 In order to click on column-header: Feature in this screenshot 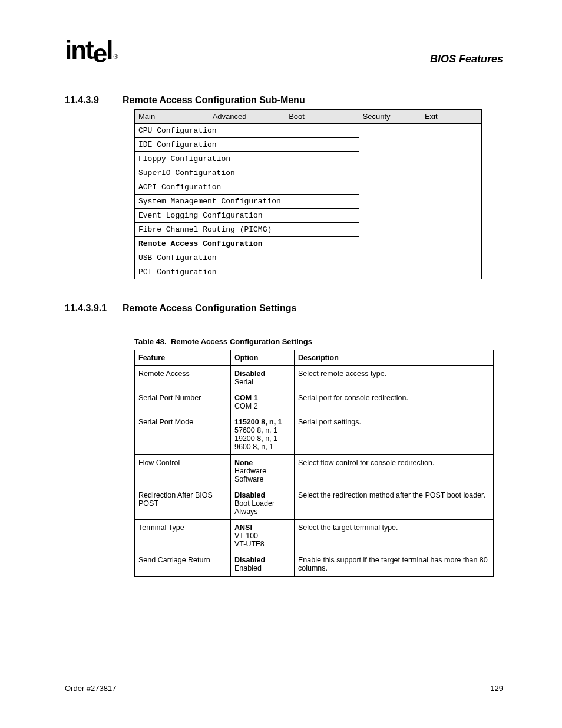, I will do `click(183, 358)`.